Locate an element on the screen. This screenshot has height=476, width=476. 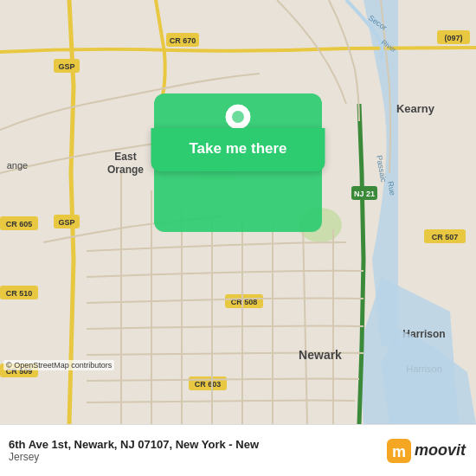
moovit-brand-name: moovit is located at coordinates (440, 450).